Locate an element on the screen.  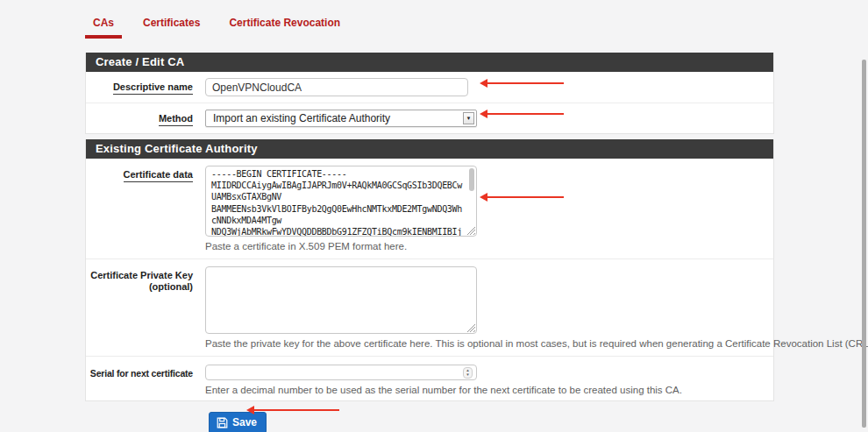
tab-certificate-revocation: Certificate Revocation is located at coordinates (284, 26).